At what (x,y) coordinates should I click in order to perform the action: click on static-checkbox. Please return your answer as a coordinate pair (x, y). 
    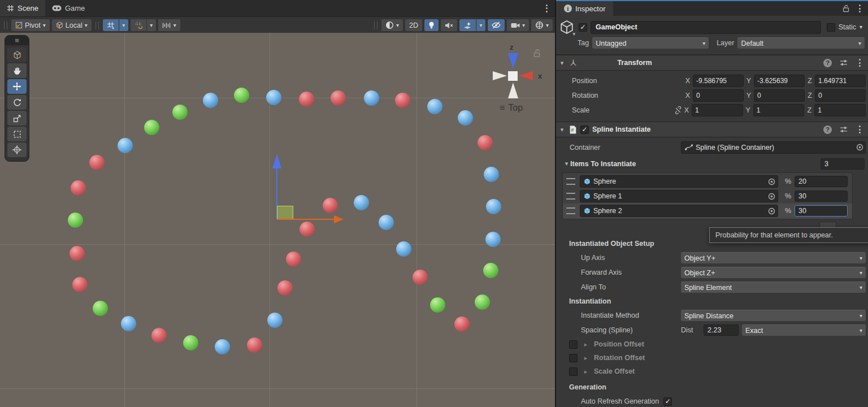
    Looking at the image, I should click on (831, 27).